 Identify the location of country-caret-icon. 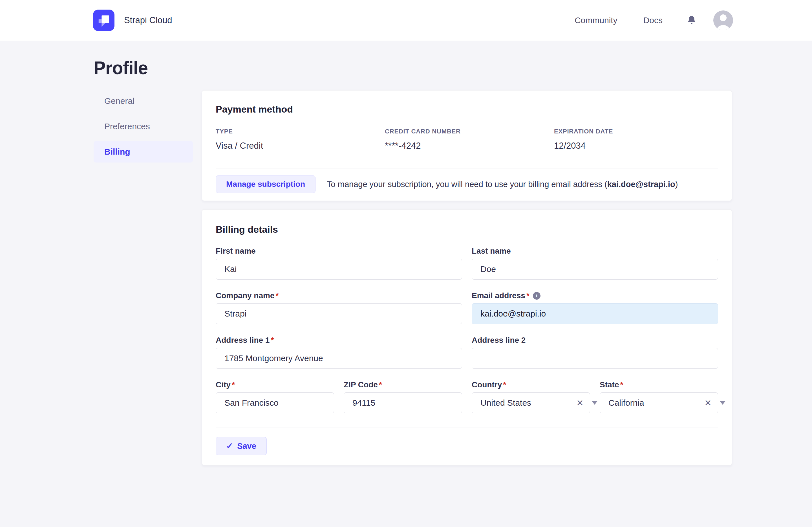
(595, 403).